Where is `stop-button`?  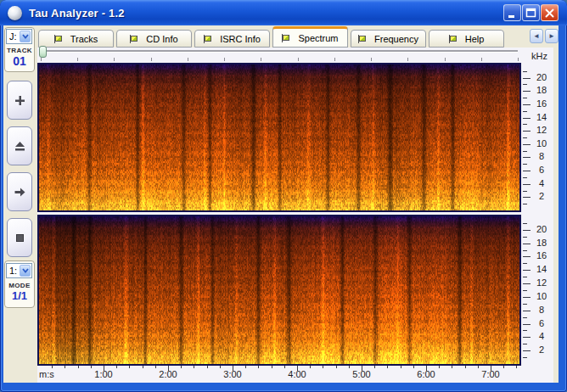 stop-button is located at coordinates (20, 238).